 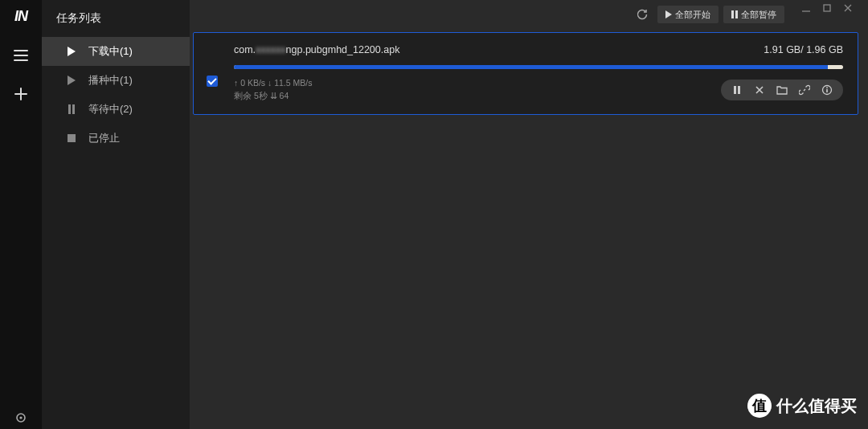 What do you see at coordinates (804, 50) in the screenshot?
I see `task-size: 1.91 GB/ 1.96 GB` at bounding box center [804, 50].